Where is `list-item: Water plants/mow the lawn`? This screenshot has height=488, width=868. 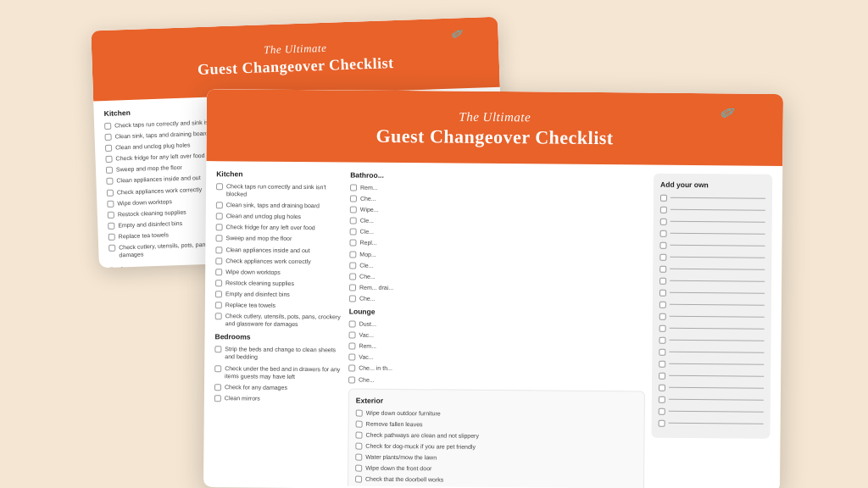 list-item: Water plants/mow the lawn is located at coordinates (496, 458).